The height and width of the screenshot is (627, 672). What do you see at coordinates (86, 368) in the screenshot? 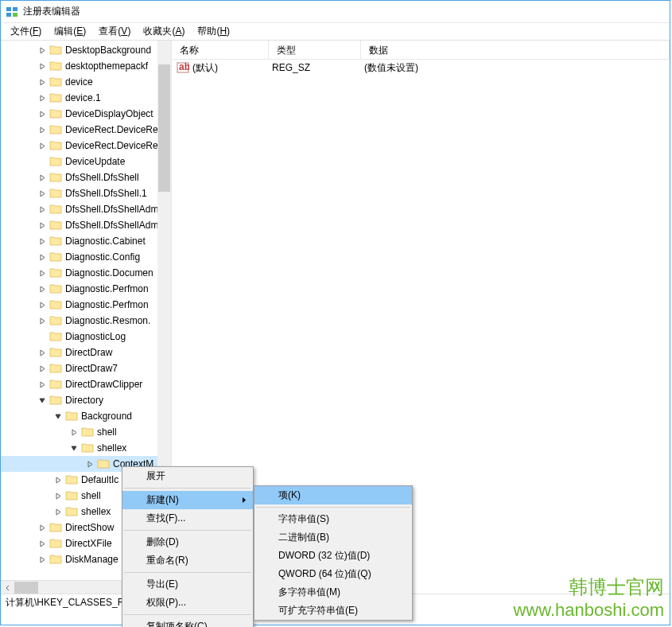
I see `tree-item: DirectDraw7` at bounding box center [86, 368].